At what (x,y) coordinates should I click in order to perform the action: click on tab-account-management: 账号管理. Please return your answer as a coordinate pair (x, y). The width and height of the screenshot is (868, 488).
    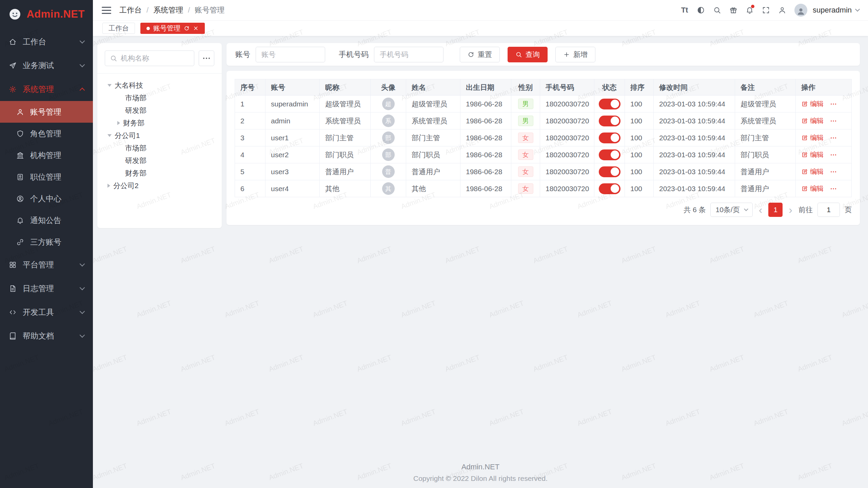
    Looking at the image, I should click on (173, 28).